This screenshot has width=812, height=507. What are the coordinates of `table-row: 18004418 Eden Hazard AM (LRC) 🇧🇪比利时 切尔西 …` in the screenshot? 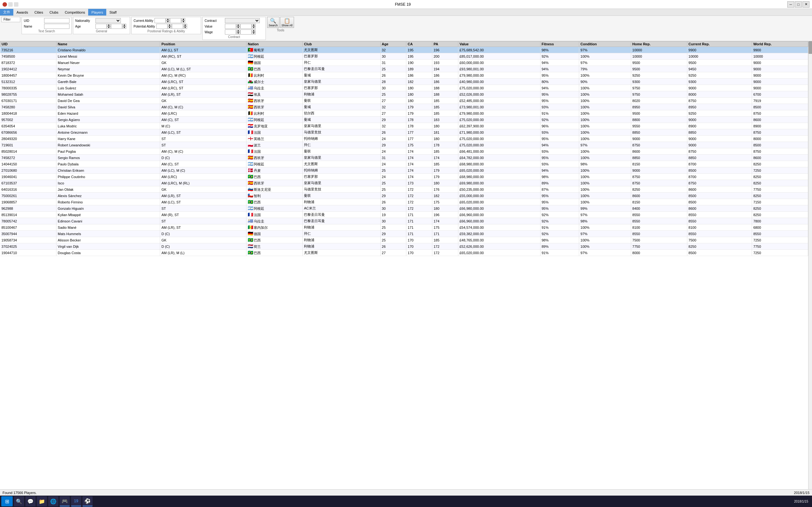 It's located at (404, 113).